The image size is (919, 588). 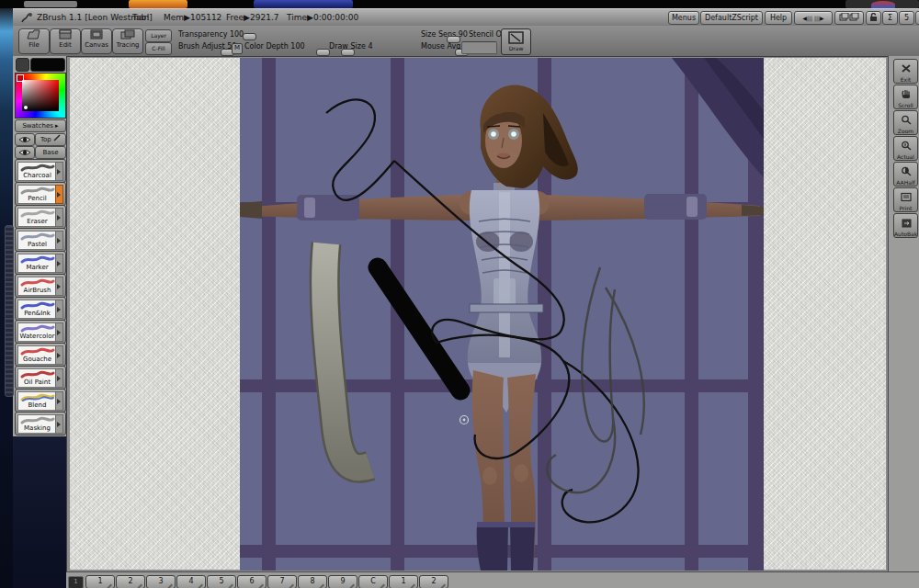 What do you see at coordinates (906, 123) in the screenshot?
I see `zoom-button: Zoom` at bounding box center [906, 123].